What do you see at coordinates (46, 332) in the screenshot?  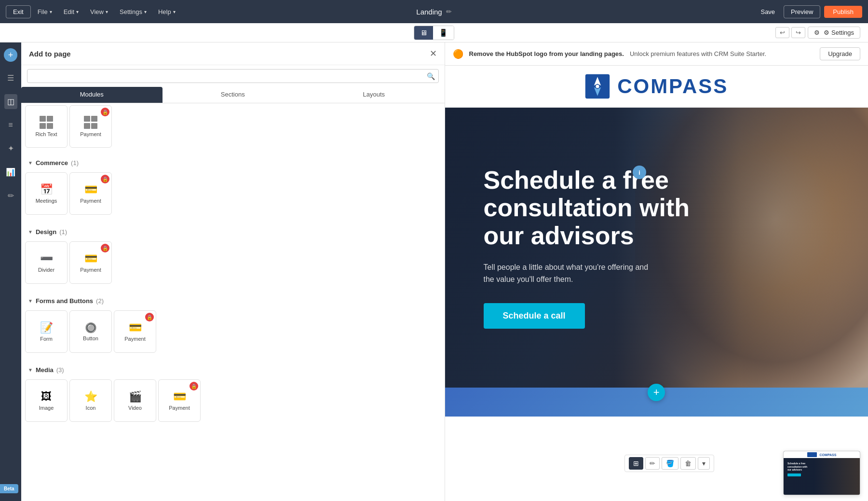 I see `module-form: 📝 Form` at bounding box center [46, 332].